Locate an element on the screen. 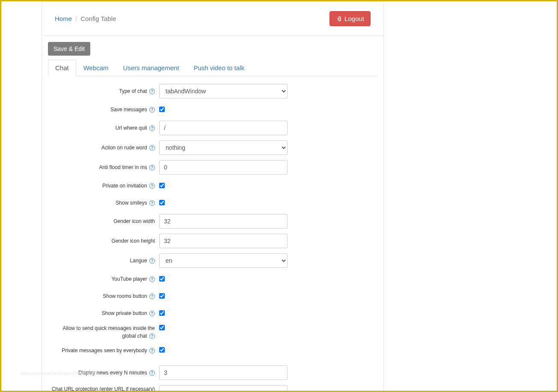  private-on-invitation-checkbox is located at coordinates (162, 186).